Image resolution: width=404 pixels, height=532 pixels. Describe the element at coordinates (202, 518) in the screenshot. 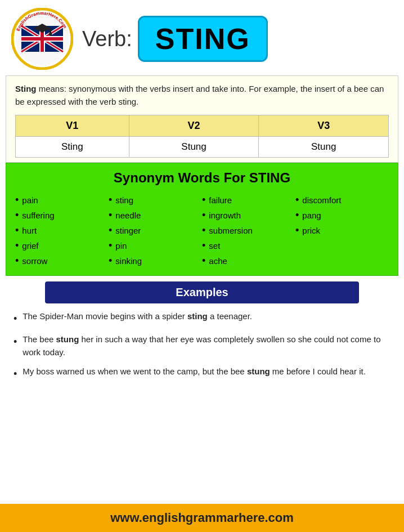

I see `footer: www.englishgrammarhere.com` at that location.